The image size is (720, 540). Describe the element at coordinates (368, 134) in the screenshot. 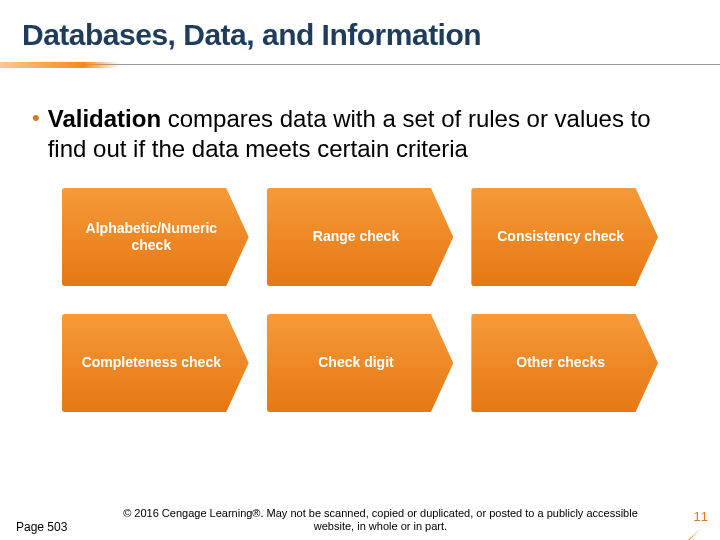

I see `bullet-text: Validation compares data with a set of r…` at that location.